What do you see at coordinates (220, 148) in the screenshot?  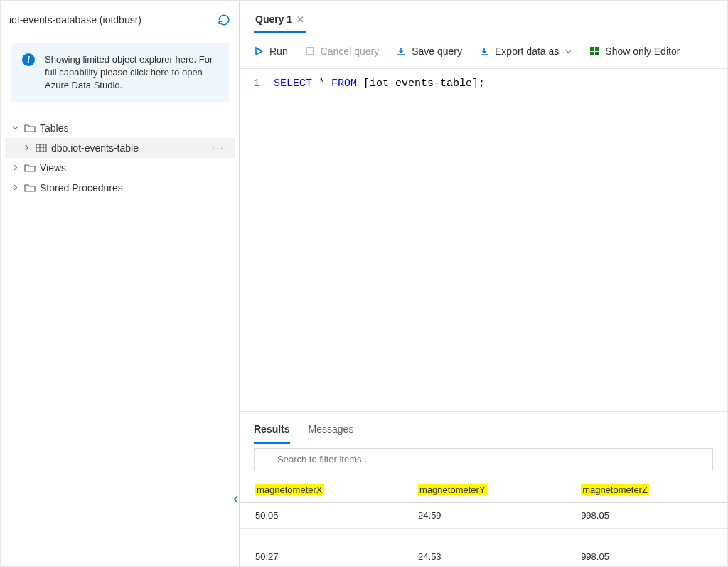 I see `more-icon: ···` at bounding box center [220, 148].